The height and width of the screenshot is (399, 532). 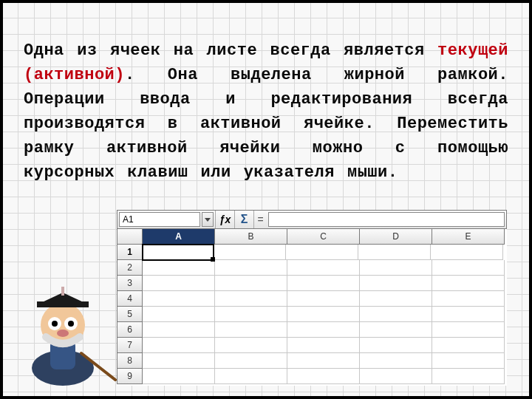 I want to click on sigma-icon: Σ, so click(x=245, y=219).